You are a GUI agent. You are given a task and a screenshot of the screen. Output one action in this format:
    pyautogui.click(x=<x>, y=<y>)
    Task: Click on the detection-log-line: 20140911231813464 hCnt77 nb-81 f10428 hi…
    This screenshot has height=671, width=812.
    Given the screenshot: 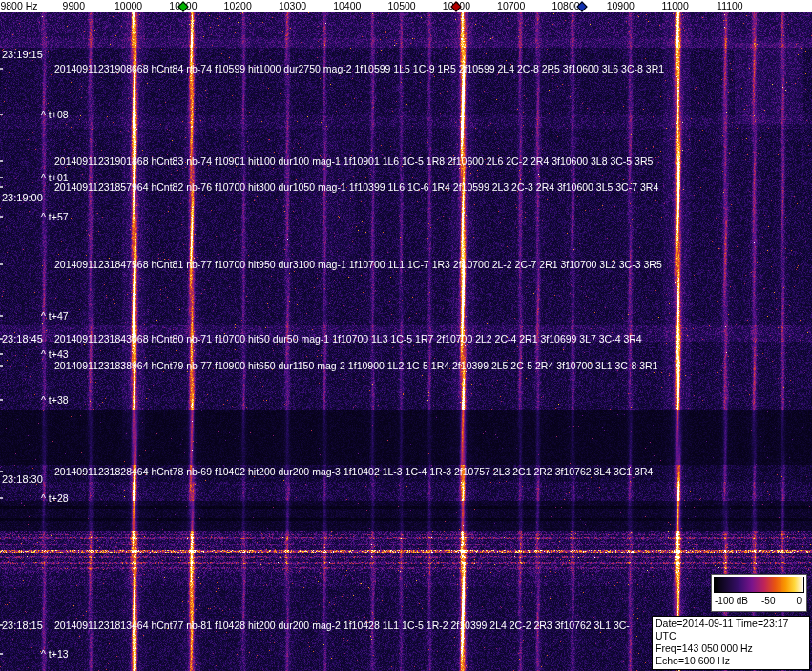 What is the action you would take?
    pyautogui.click(x=342, y=626)
    